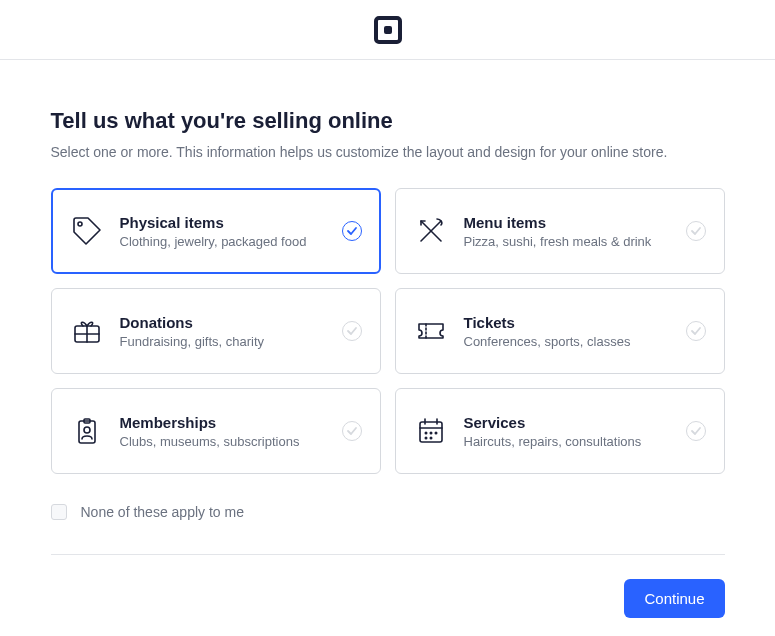 Image resolution: width=775 pixels, height=636 pixels. What do you see at coordinates (216, 431) in the screenshot?
I see `option-memberships: Memberships Clubs, museums, subscription…` at bounding box center [216, 431].